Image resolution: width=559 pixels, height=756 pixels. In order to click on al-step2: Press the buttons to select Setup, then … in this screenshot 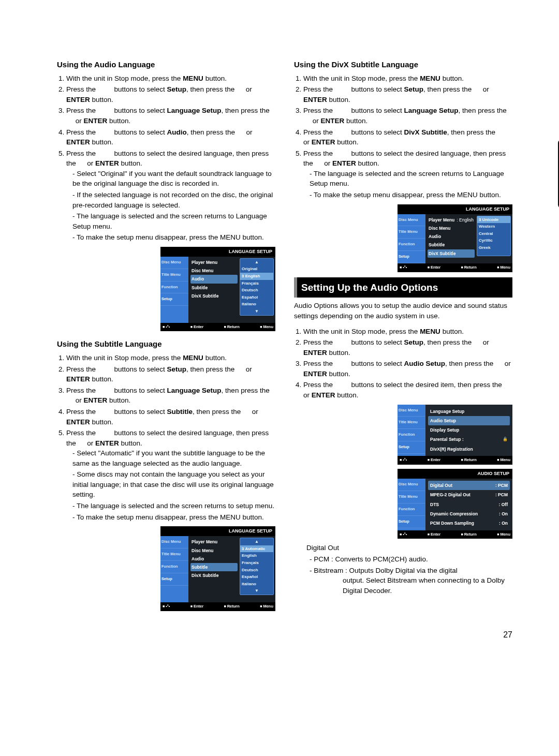, I will do `click(171, 94)`.